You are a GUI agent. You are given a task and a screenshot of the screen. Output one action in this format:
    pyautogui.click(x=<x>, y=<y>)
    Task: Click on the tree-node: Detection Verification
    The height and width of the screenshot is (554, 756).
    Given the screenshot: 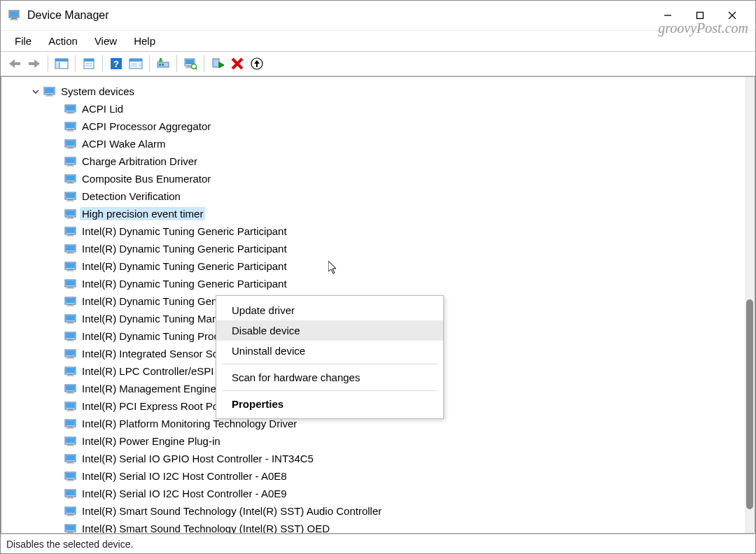 What is the action you would take?
    pyautogui.click(x=373, y=196)
    